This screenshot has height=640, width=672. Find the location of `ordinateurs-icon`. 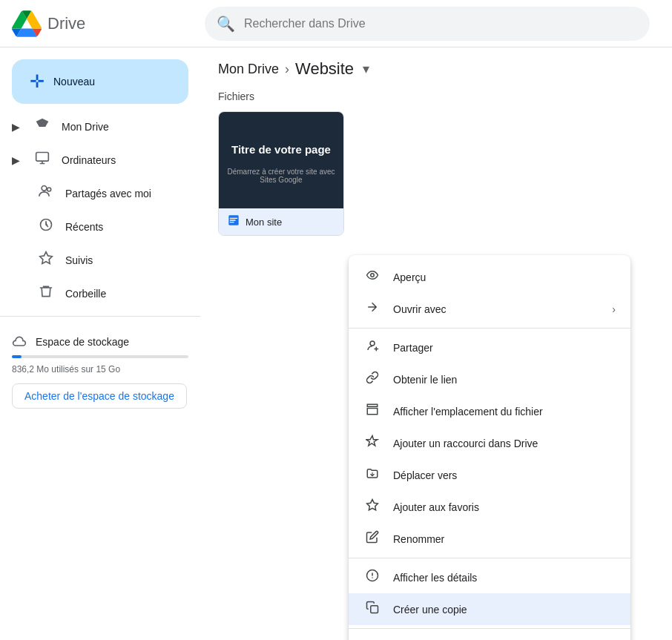

ordinateurs-icon is located at coordinates (42, 160).